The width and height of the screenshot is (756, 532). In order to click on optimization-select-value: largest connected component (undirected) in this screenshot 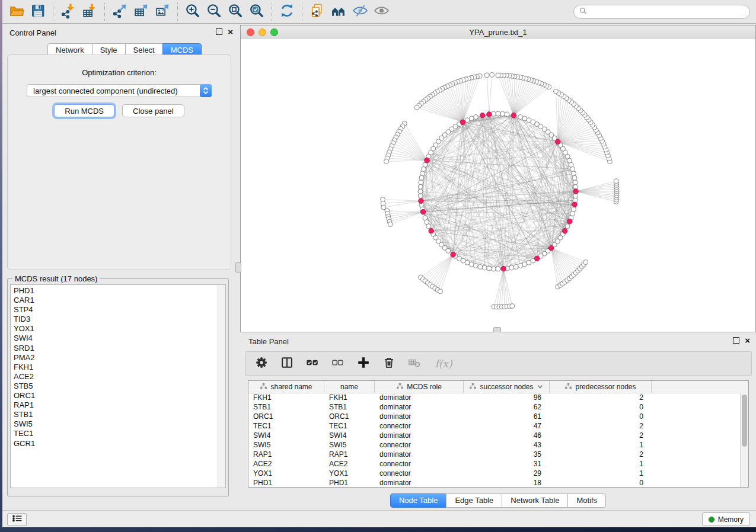, I will do `click(114, 91)`.